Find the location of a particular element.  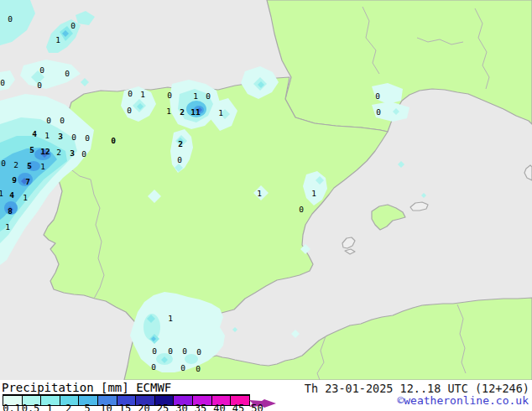

legend-tick: 45 is located at coordinates (238, 407).